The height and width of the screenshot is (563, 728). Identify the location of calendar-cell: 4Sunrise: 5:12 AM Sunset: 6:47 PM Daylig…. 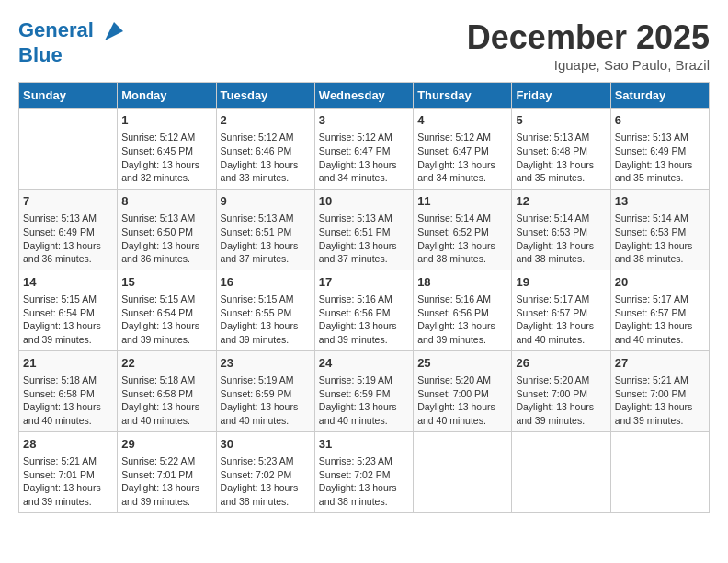
(463, 149).